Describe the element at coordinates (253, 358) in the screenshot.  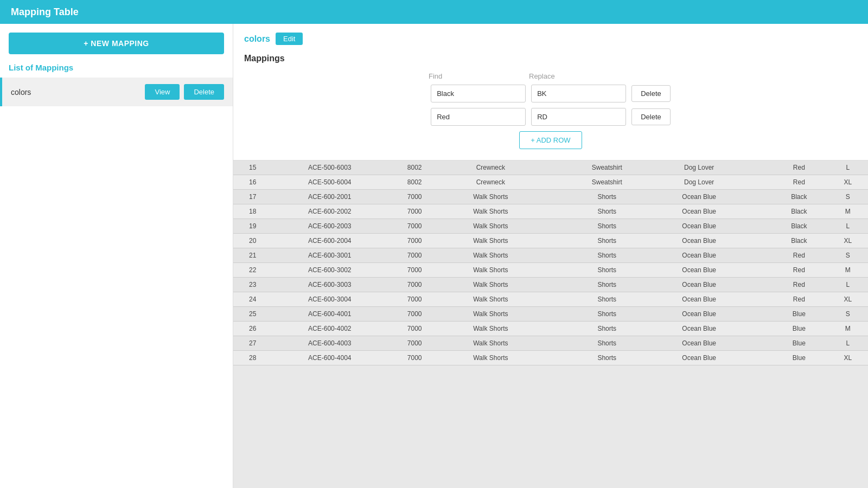
I see `row-number: 28` at that location.